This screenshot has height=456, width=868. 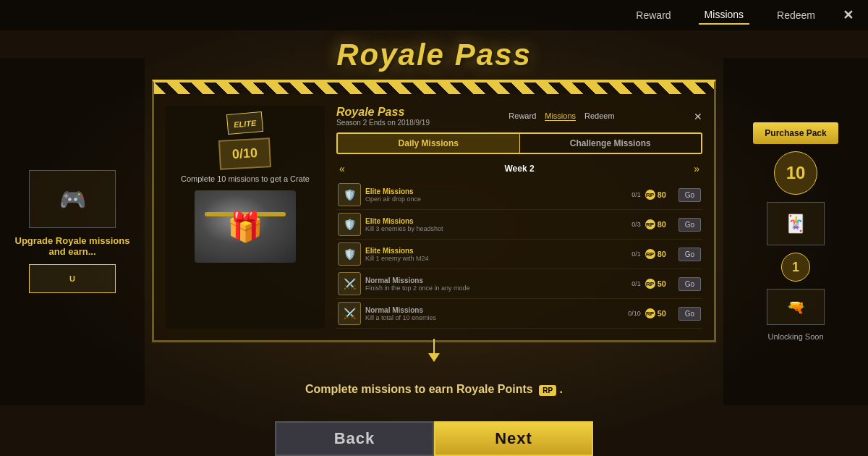 What do you see at coordinates (519, 169) in the screenshot?
I see `week-nav: « Week 2 »` at bounding box center [519, 169].